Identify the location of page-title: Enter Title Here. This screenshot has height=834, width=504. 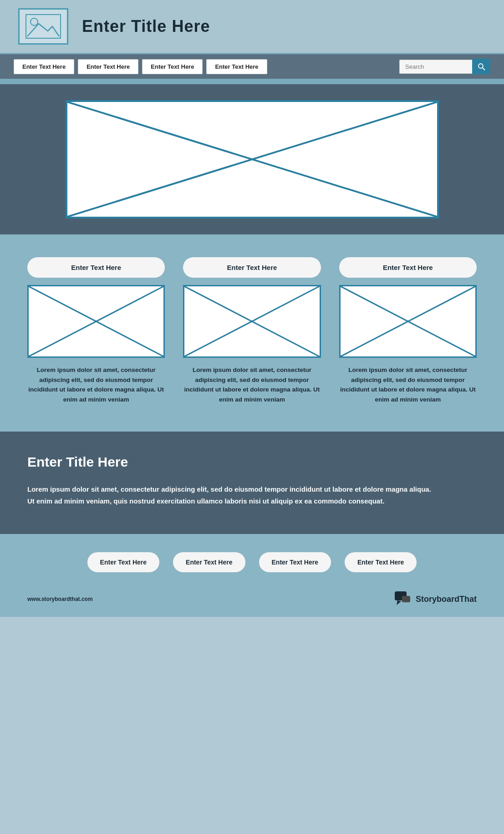
(146, 26).